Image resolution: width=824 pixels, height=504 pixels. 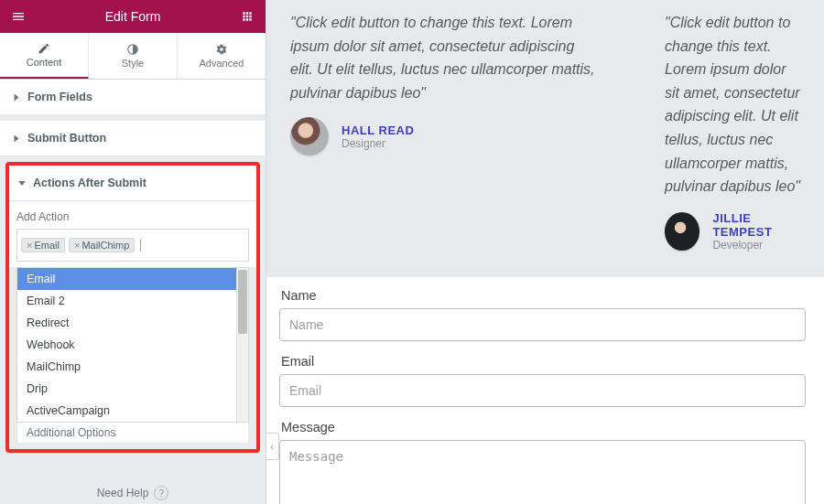 I want to click on tab-label: Advanced, so click(x=222, y=63).